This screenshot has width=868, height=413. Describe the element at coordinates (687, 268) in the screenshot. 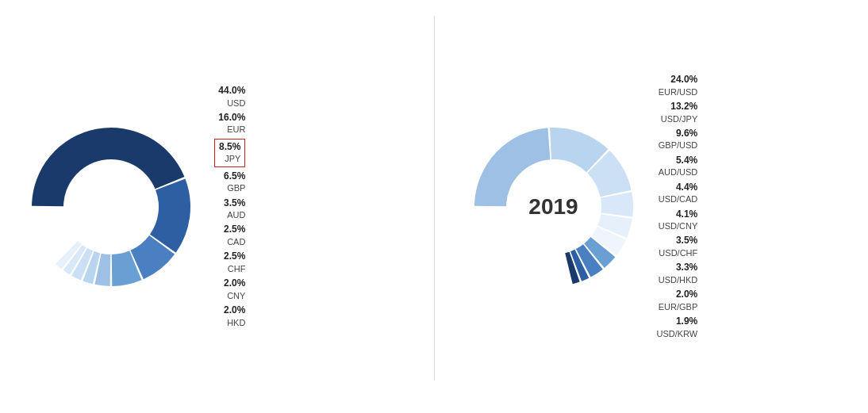

I see `legend-pct: 3.3%` at that location.